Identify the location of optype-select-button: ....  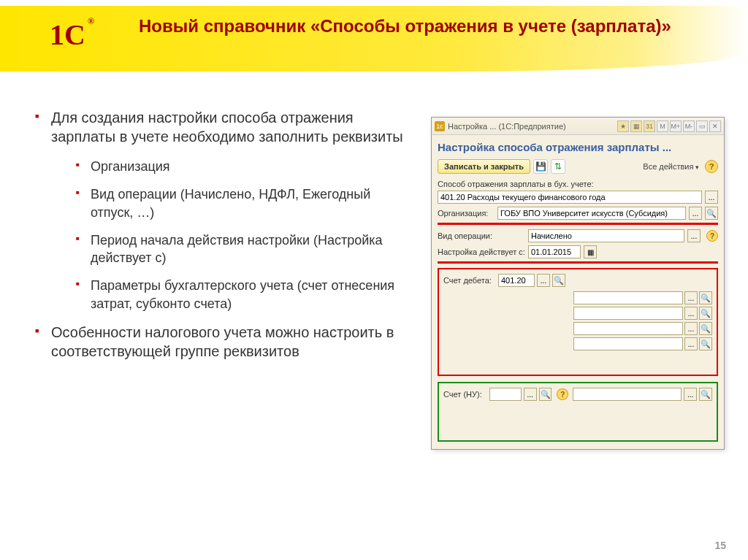
(694, 236).